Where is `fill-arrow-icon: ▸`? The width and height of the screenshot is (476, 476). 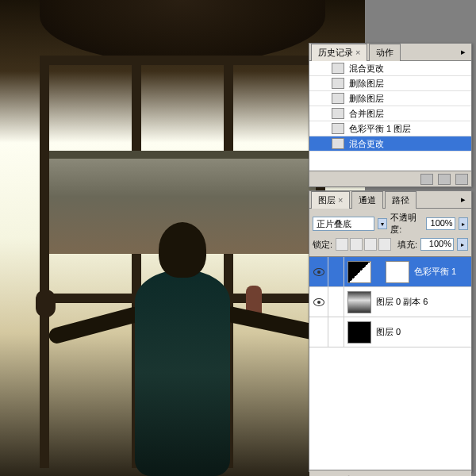 fill-arrow-icon: ▸ is located at coordinates (463, 244).